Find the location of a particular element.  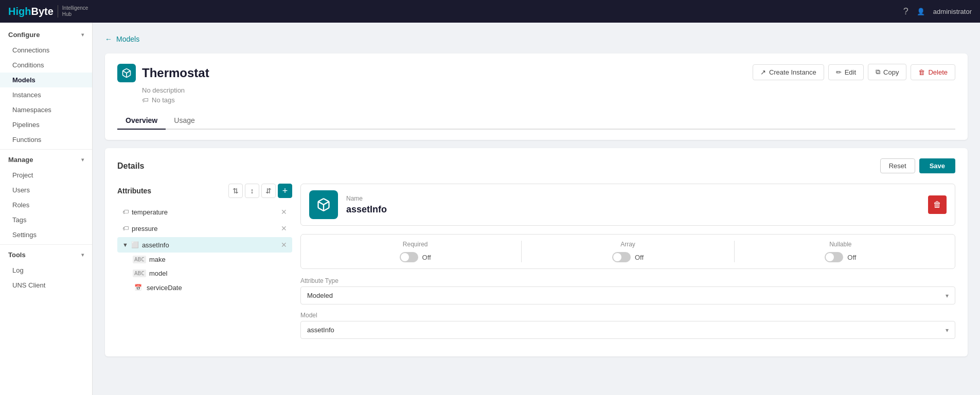

tools-section: Tools ▾ Log UNS Client is located at coordinates (46, 270).